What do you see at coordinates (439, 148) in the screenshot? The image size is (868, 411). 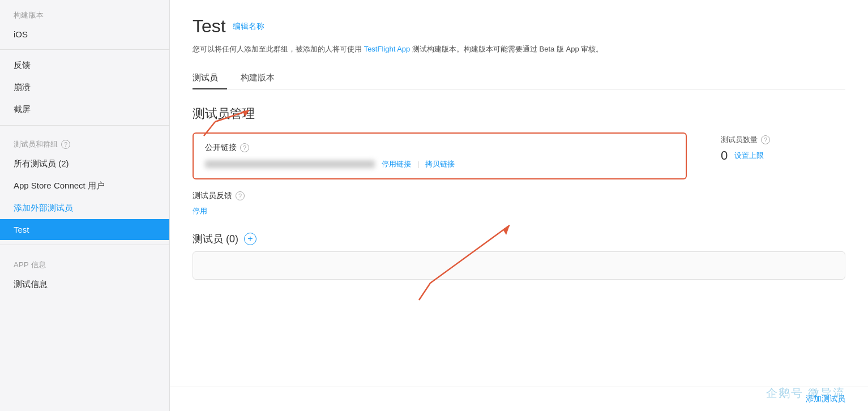 I see `public-link-label-row: 公开链接 ?` at bounding box center [439, 148].